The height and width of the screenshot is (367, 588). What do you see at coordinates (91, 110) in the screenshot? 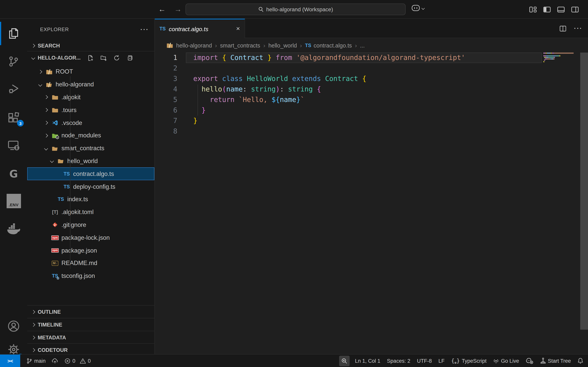
I see `tree-item--tours: .tours` at bounding box center [91, 110].